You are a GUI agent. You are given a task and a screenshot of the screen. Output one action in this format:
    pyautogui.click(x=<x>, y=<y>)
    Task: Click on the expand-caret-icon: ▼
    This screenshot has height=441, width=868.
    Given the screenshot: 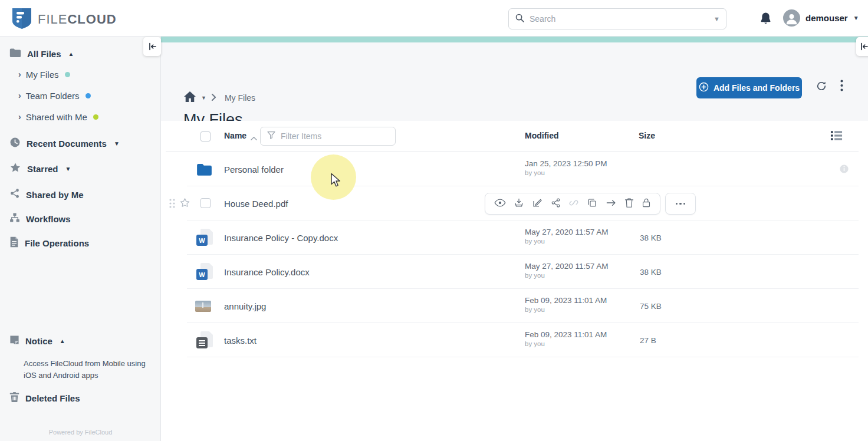 What is the action you would take?
    pyautogui.click(x=68, y=169)
    